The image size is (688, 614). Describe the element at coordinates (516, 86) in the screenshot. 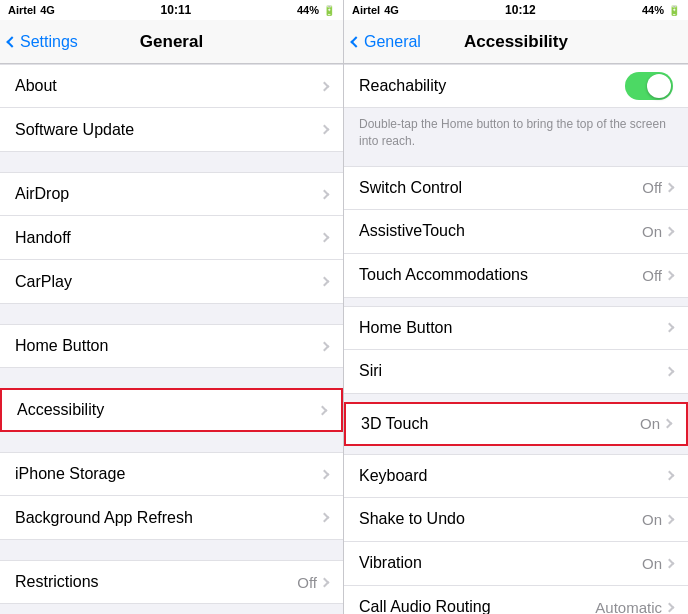

I see `list-item-reachability: Reachability` at that location.